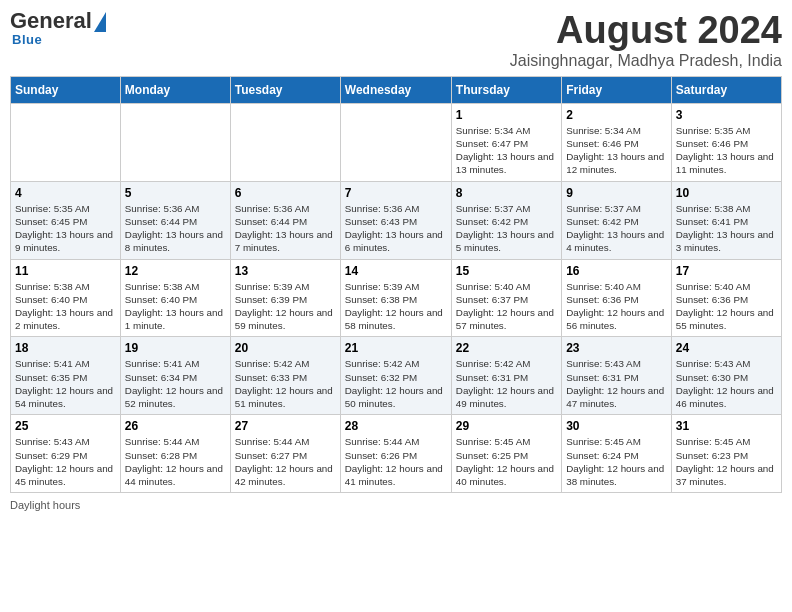 This screenshot has height=612, width=792. Describe the element at coordinates (396, 306) in the screenshot. I see `day-info: Sunrise: 5:39 AM Sunset: 6:38 PM Dayligh…` at that location.